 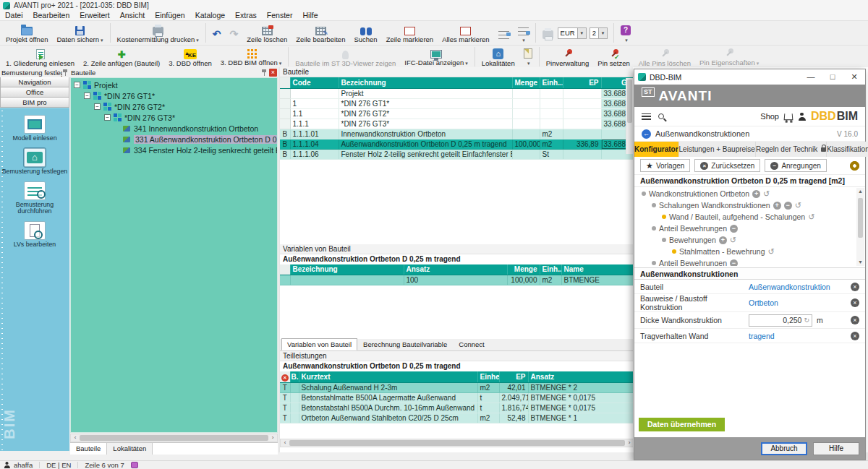 What do you see at coordinates (524, 33) in the screenshot?
I see `collapse-outline-button: ▾` at bounding box center [524, 33].